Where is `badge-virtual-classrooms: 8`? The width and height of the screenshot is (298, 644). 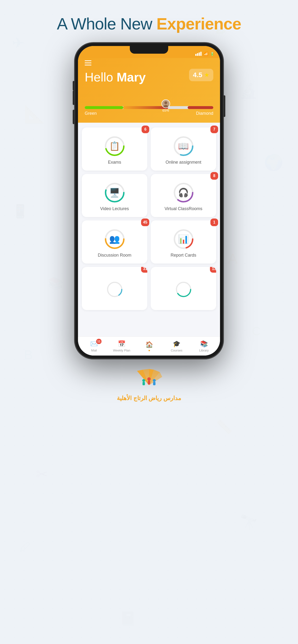 badge-virtual-classrooms: 8 is located at coordinates (214, 176).